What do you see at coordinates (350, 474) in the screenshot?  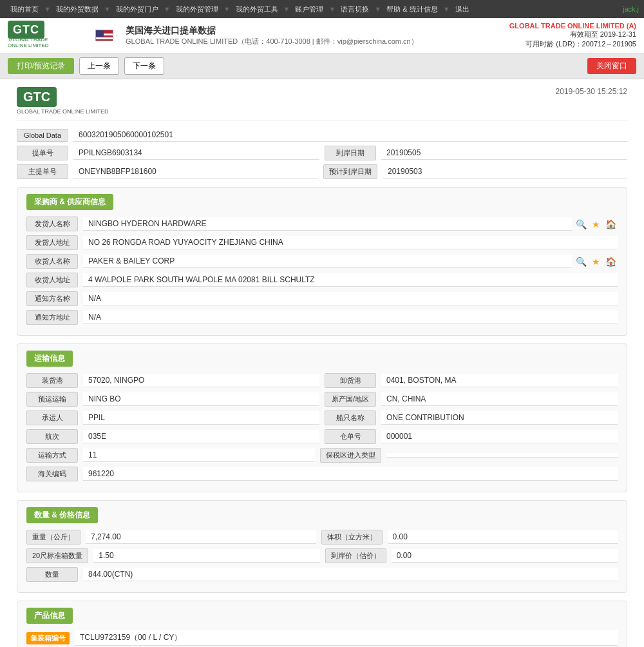 I see `customs-code-value: 961220` at bounding box center [350, 474].